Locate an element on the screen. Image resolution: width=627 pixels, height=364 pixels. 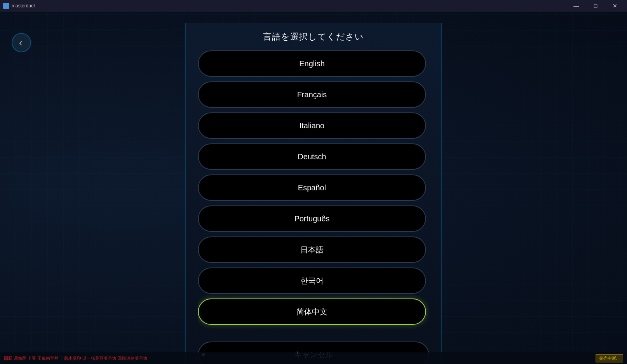
title-bar-left: masterduel is located at coordinates (19, 6).